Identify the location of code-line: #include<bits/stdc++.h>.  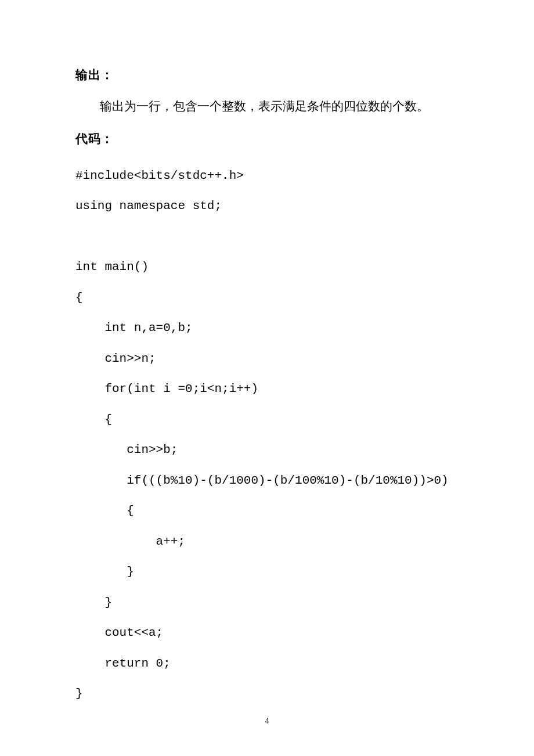
(160, 175).